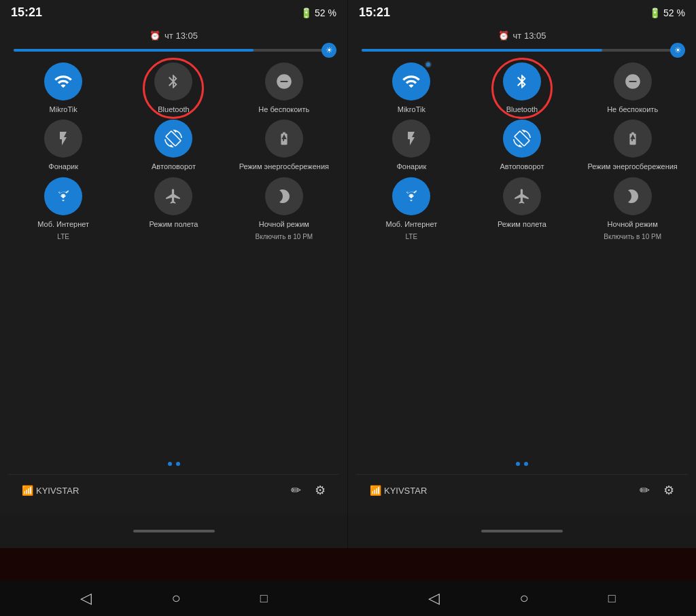 The width and height of the screenshot is (696, 616). I want to click on brightness-fill-left, so click(133, 50).